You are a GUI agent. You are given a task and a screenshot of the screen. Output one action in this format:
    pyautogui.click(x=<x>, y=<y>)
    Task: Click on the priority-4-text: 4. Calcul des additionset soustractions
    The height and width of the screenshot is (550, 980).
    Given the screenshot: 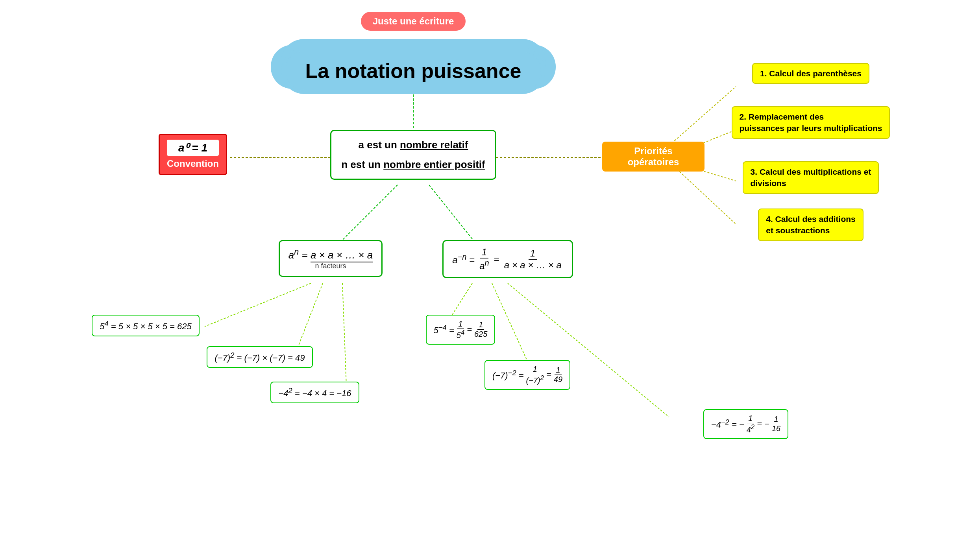 What is the action you would take?
    pyautogui.click(x=811, y=225)
    